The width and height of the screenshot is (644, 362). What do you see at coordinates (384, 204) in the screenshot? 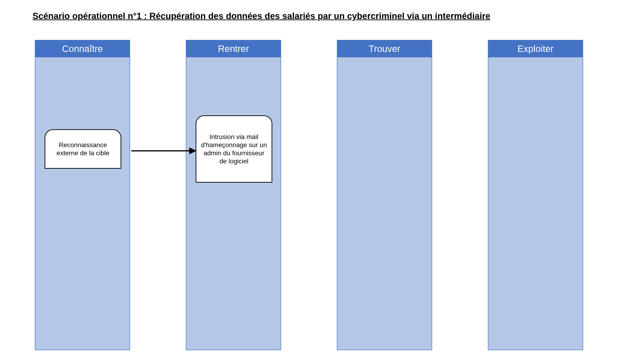
I see `column-body-trouver` at bounding box center [384, 204].